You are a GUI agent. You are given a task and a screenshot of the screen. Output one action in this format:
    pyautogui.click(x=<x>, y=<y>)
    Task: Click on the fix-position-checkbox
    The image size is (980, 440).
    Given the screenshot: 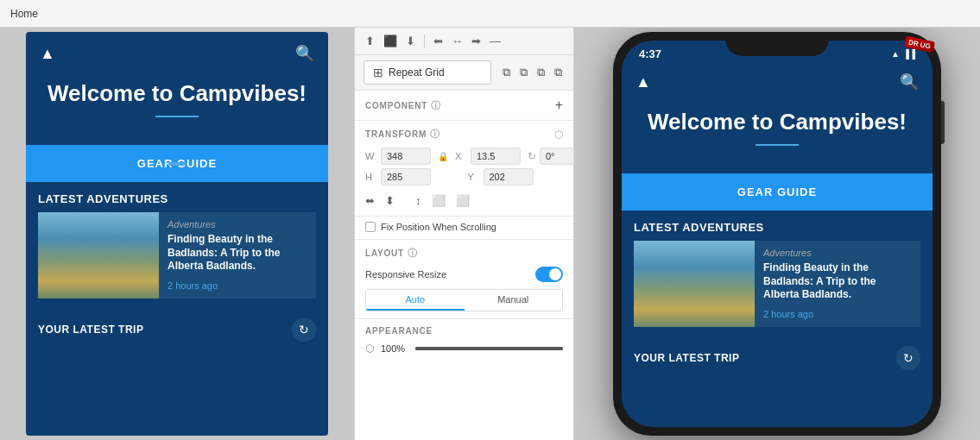 What is the action you would take?
    pyautogui.click(x=370, y=227)
    